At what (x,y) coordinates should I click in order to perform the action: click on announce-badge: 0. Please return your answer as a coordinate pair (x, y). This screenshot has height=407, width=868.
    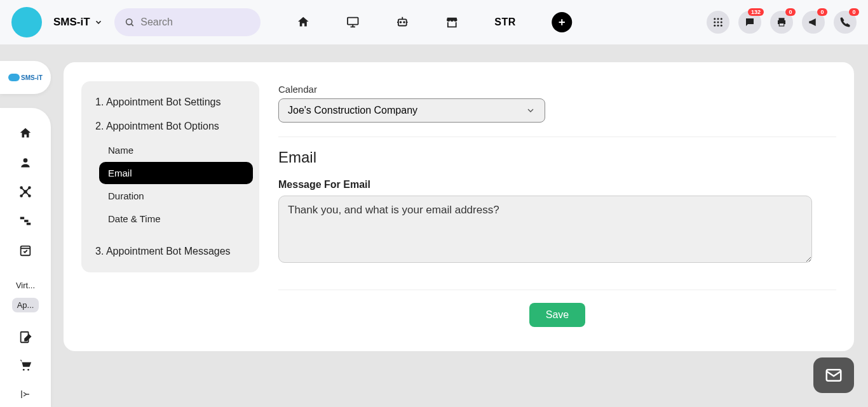
    Looking at the image, I should click on (822, 12).